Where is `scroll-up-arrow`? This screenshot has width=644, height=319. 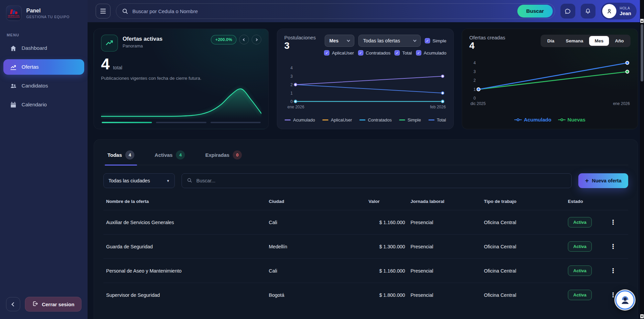 scroll-up-arrow is located at coordinates (642, 21).